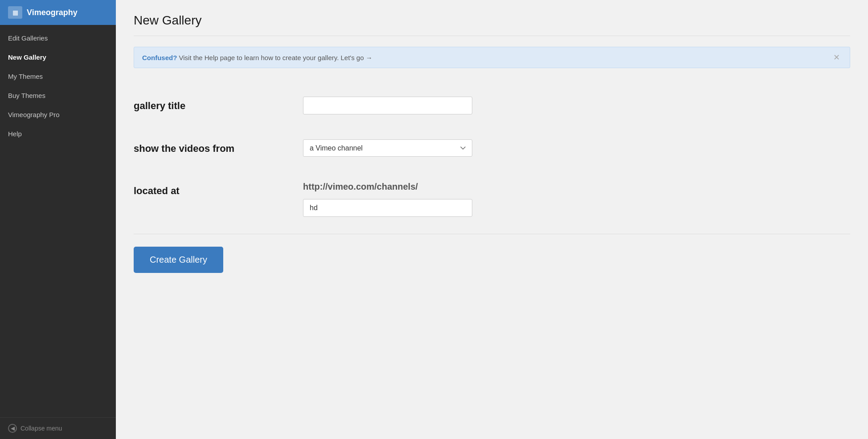 This screenshot has width=868, height=439. Describe the element at coordinates (58, 428) in the screenshot. I see `collapse-menu-button: ◀ Collapse menu` at that location.